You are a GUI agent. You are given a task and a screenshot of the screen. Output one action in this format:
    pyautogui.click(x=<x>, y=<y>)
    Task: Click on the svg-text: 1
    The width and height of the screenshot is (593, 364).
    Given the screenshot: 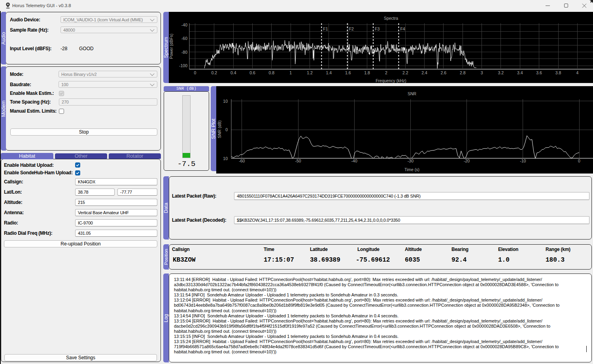 What is the action you would take?
    pyautogui.click(x=291, y=73)
    